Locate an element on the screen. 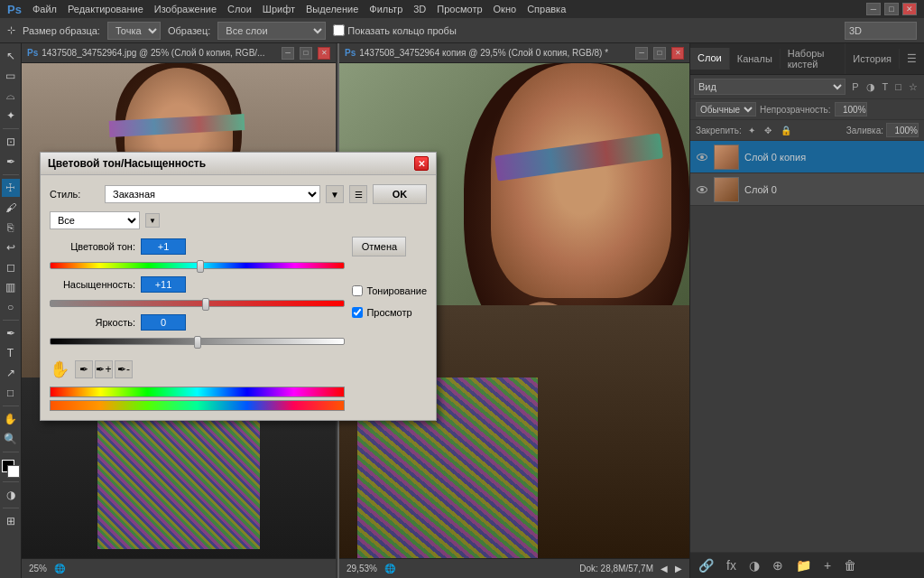 This screenshot has height=578, width=924. close-button: ✕ is located at coordinates (910, 9).